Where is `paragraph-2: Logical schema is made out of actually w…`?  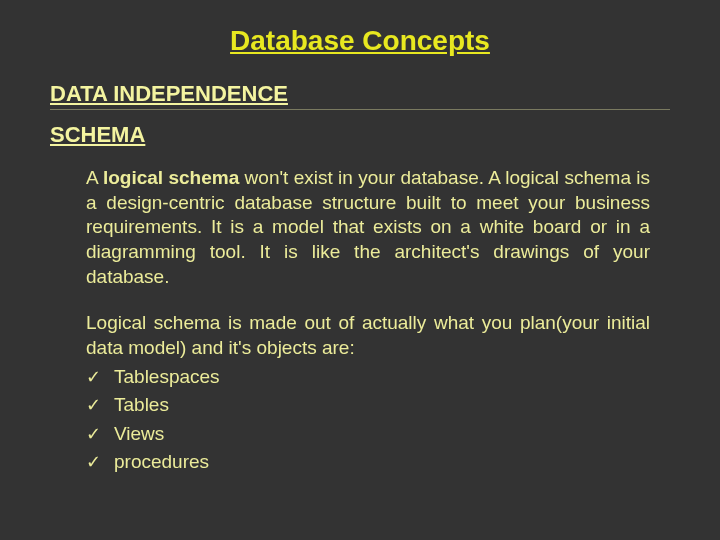
paragraph-2: Logical schema is made out of actually w… is located at coordinates (368, 336).